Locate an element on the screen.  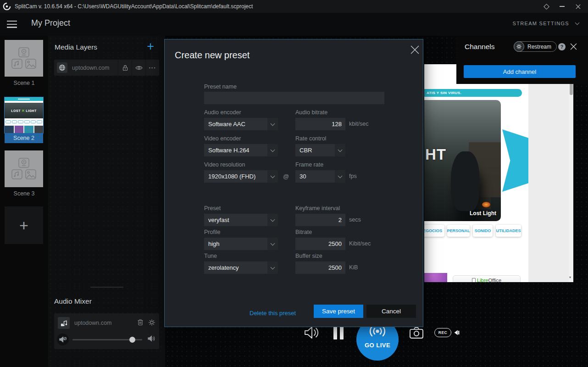
category-chip: SONIDO is located at coordinates (483, 231).